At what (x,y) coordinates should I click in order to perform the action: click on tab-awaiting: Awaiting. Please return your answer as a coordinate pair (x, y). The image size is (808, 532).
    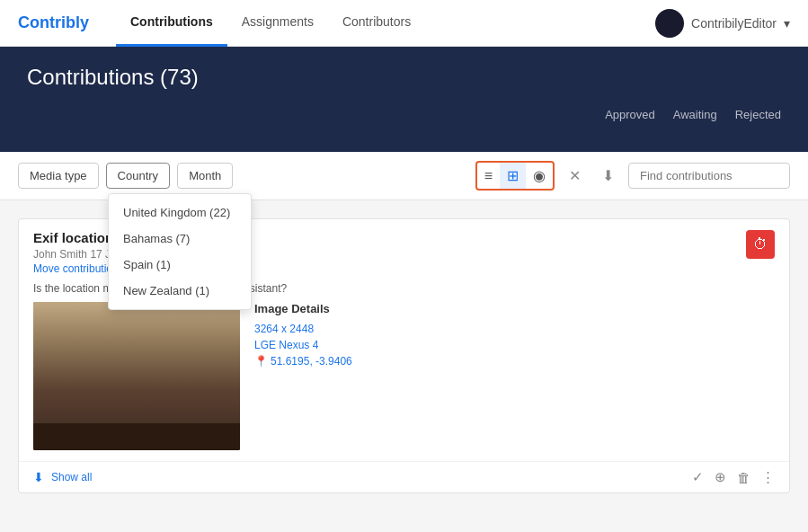
    Looking at the image, I should click on (696, 117).